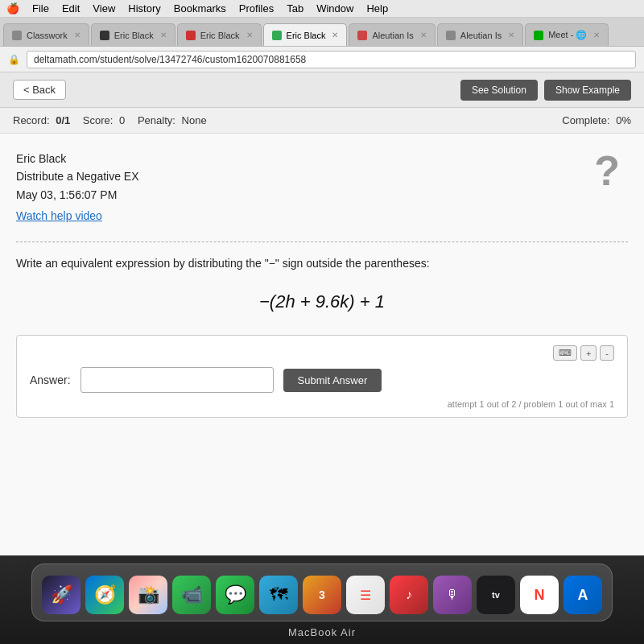 Image resolution: width=644 pixels, height=644 pixels. What do you see at coordinates (322, 177) in the screenshot?
I see `student-info: Eric Black Distribute a Negative EX May …` at bounding box center [322, 177].